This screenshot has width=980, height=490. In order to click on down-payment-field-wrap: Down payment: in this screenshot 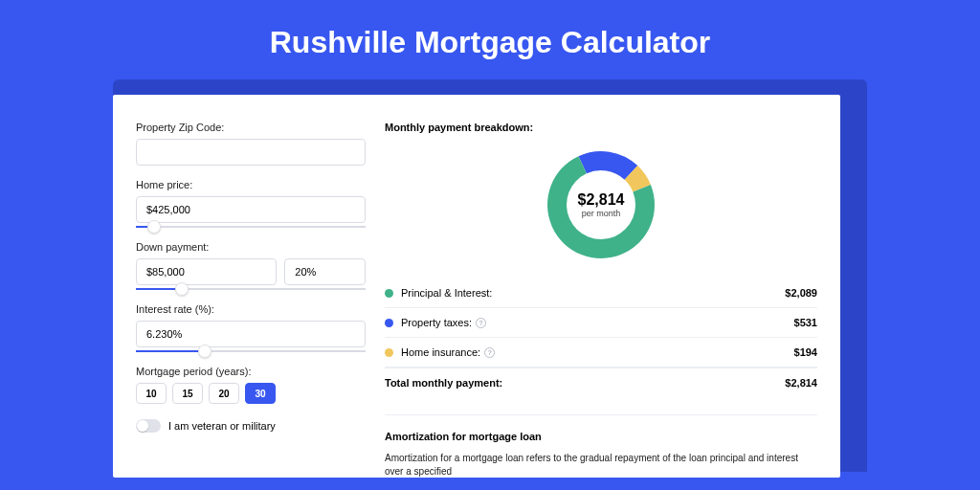, I will do `click(251, 266)`.